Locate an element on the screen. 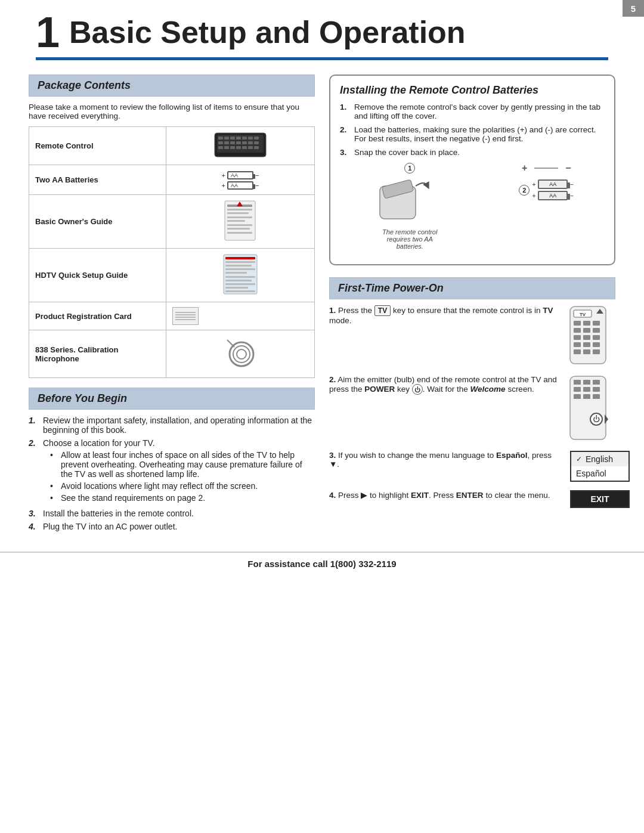 The image size is (644, 833). install-step: 1. Remove the remote control's back cove… is located at coordinates (472, 112).